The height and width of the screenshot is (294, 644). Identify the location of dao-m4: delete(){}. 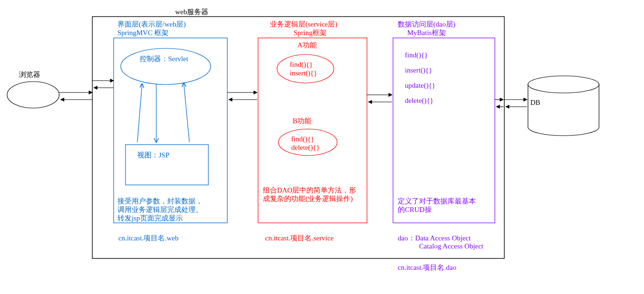
(419, 101).